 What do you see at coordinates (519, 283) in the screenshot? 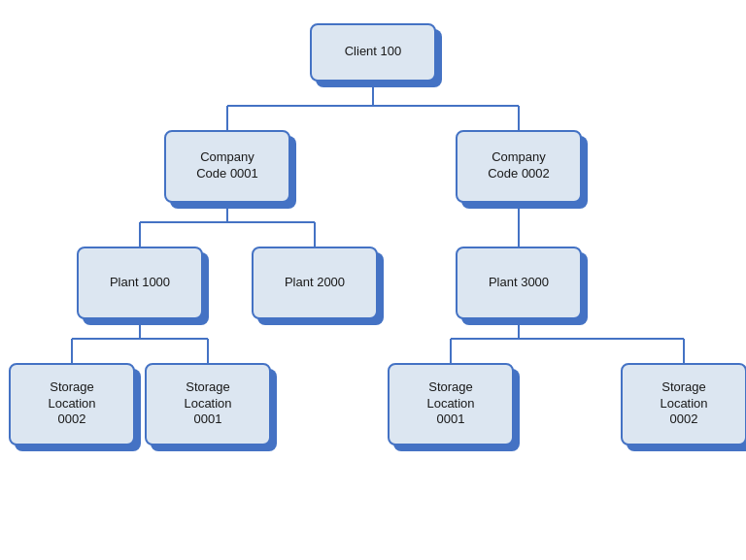
I see `plant3-label: Plant 3000` at bounding box center [519, 283].